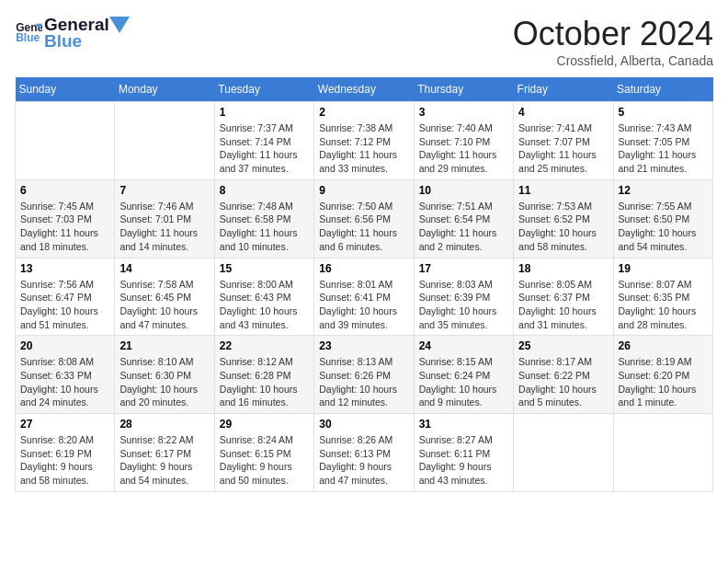 Image resolution: width=728 pixels, height=563 pixels. Describe the element at coordinates (463, 90) in the screenshot. I see `col-header-thursday: Thursday` at that location.